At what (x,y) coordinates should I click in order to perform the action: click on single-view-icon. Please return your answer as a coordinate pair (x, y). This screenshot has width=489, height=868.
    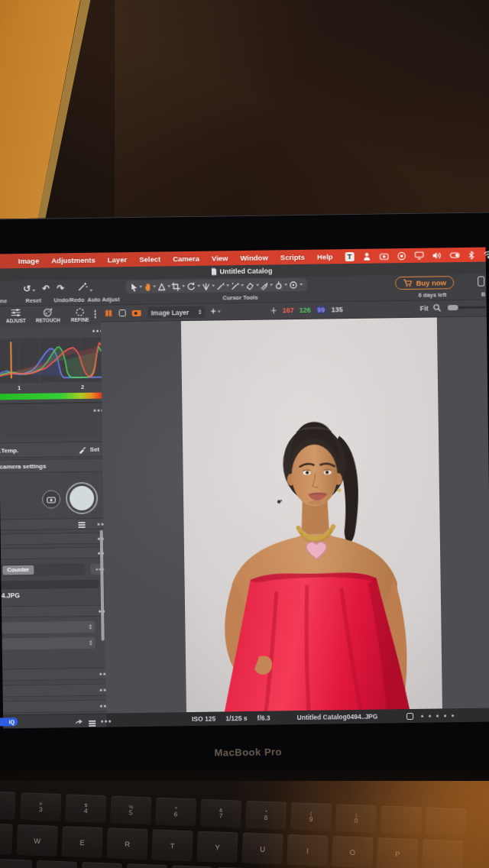
    Looking at the image, I should click on (122, 313).